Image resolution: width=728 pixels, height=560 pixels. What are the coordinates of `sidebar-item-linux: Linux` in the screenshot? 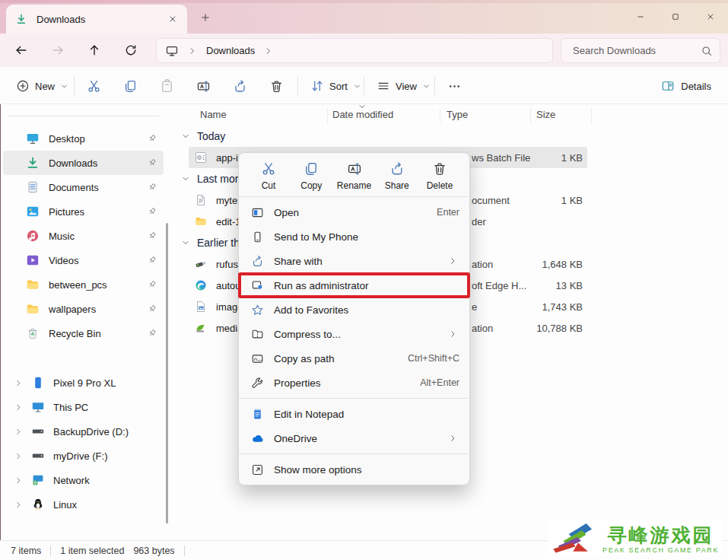 It's located at (84, 504).